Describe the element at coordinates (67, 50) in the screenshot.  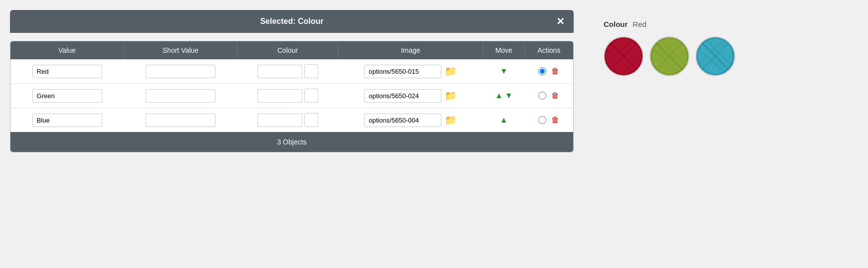
I see `col-value: Value` at that location.